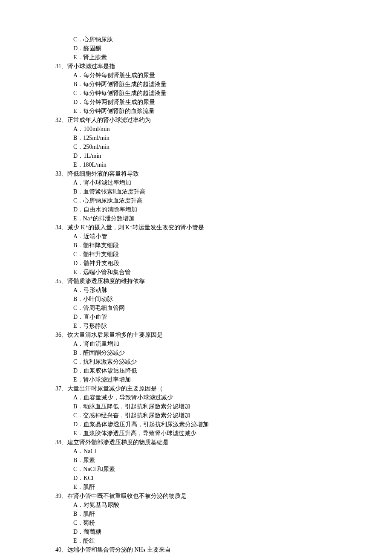  What do you see at coordinates (205, 49) in the screenshot?
I see `option-line: D．醛固酮` at bounding box center [205, 49].